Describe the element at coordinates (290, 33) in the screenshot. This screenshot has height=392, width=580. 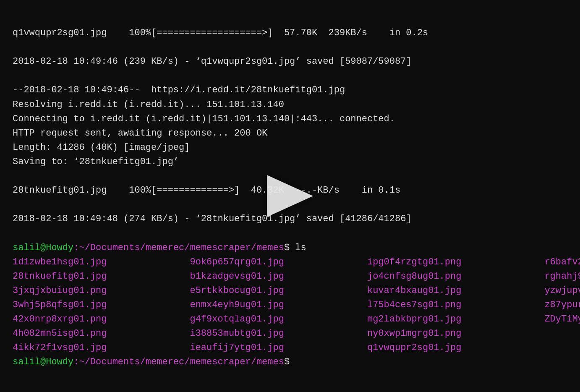
I see `terminal-line: q1vwqupr2sg01.jpg 100%[=================…` at that location.